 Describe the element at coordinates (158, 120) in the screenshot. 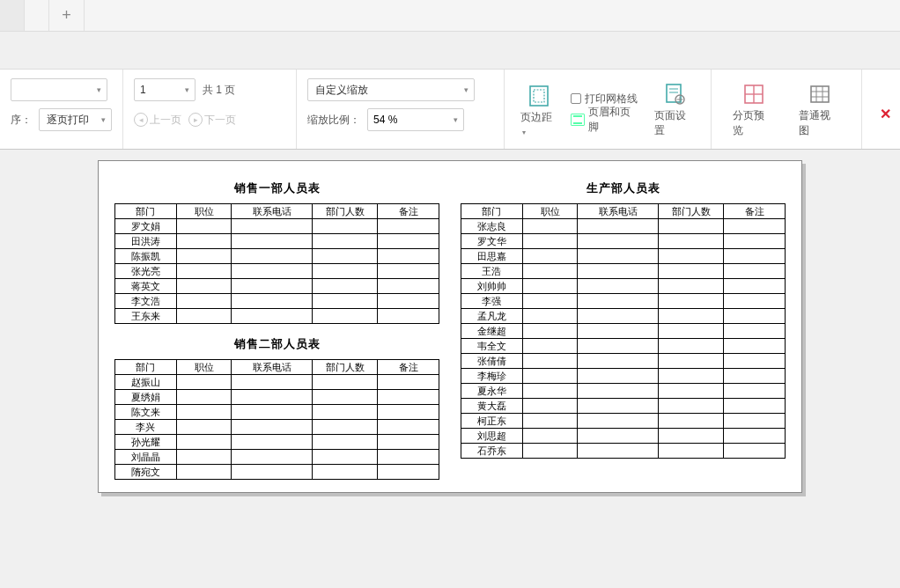

I see `prev-page-button: ◂ 上一页` at that location.